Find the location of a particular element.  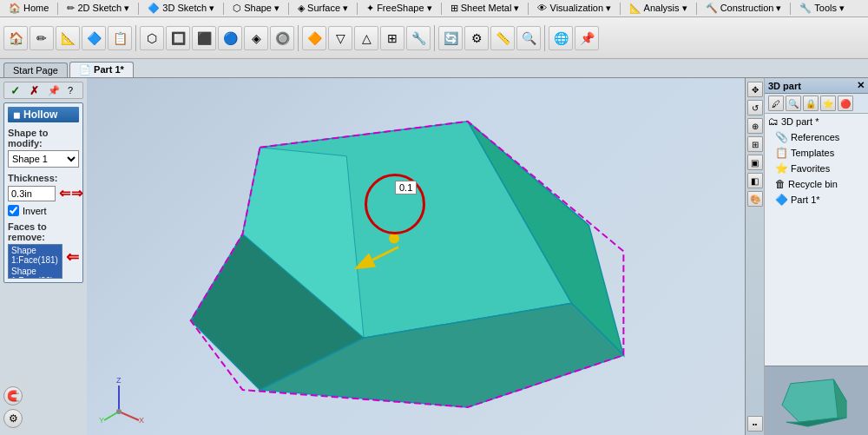

tree-item-references: 📎 References is located at coordinates (816, 137).